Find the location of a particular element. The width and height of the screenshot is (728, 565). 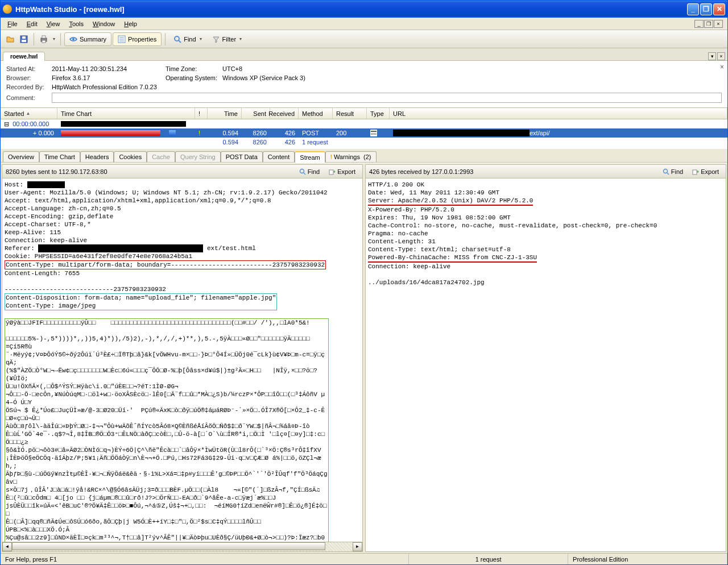

tab-headers: Headers is located at coordinates (97, 157).